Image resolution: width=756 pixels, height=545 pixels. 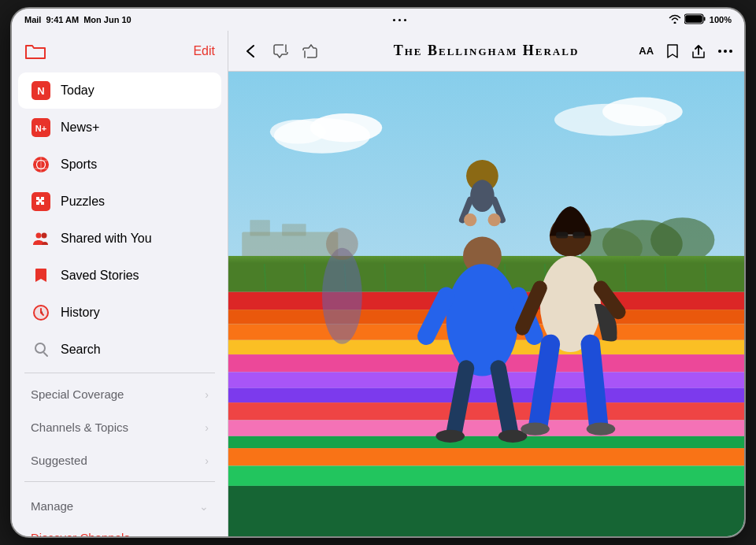 I want to click on sidebar-item-shared: Shared with You, so click(x=120, y=239).